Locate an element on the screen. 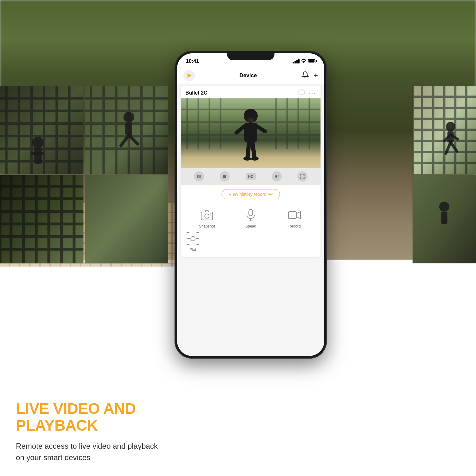 Image resolution: width=476 pixels, height=476 pixels. wifi-icon is located at coordinates (304, 62).